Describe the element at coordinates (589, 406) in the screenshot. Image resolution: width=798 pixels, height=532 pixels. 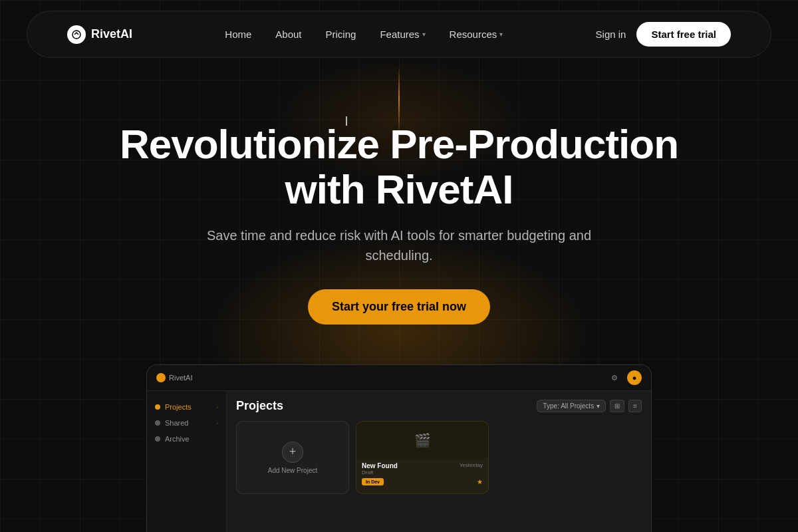
I see `app-main-controls: Type: All Projects ▾ ⊞ ≡` at that location.